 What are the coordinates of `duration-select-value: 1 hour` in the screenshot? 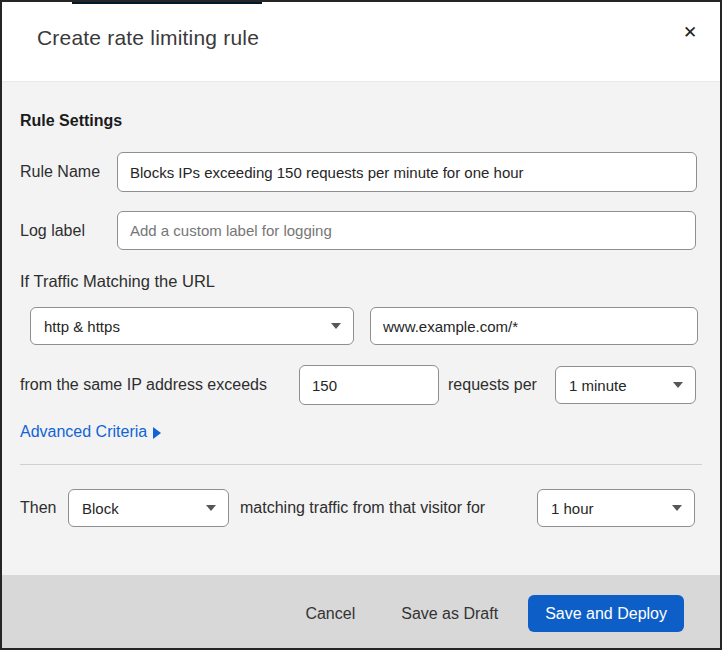 It's located at (572, 508).